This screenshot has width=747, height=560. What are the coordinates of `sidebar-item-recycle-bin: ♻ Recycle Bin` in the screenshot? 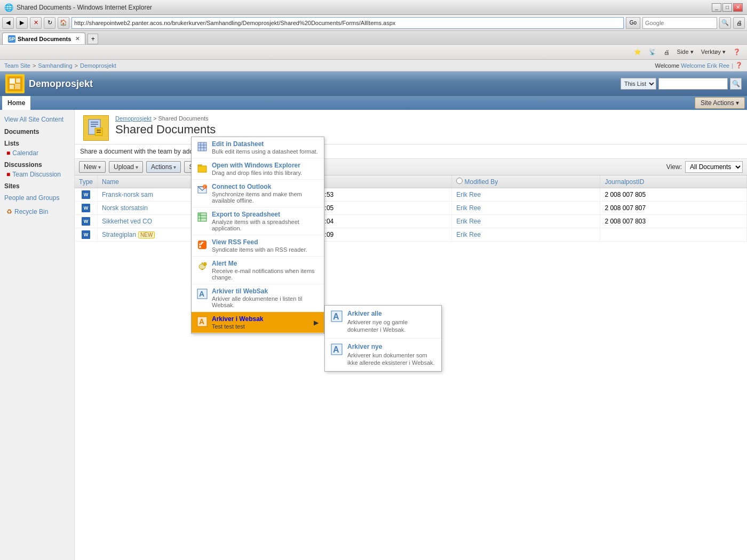 It's located at (37, 212).